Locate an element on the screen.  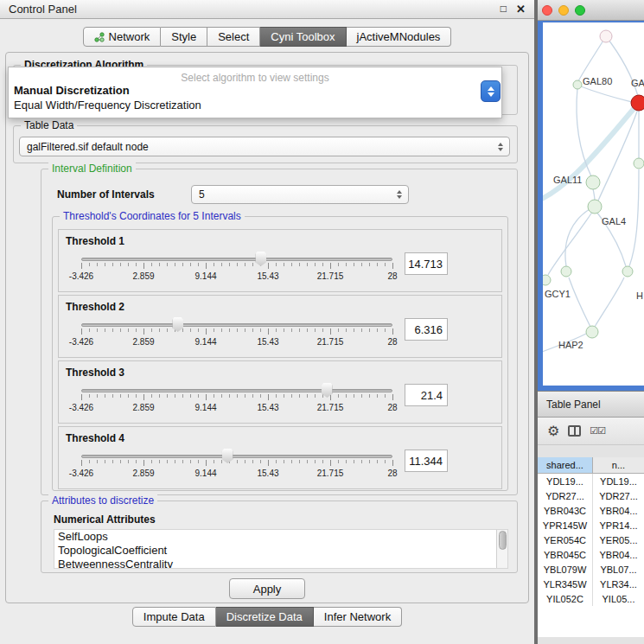
table-row: YBL079WYBL07... is located at coordinates (591, 569).